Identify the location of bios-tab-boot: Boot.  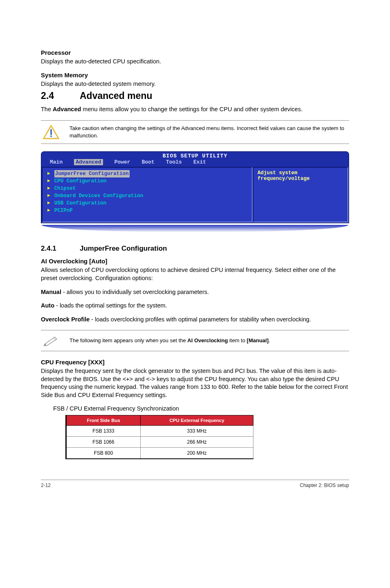
(148, 162).